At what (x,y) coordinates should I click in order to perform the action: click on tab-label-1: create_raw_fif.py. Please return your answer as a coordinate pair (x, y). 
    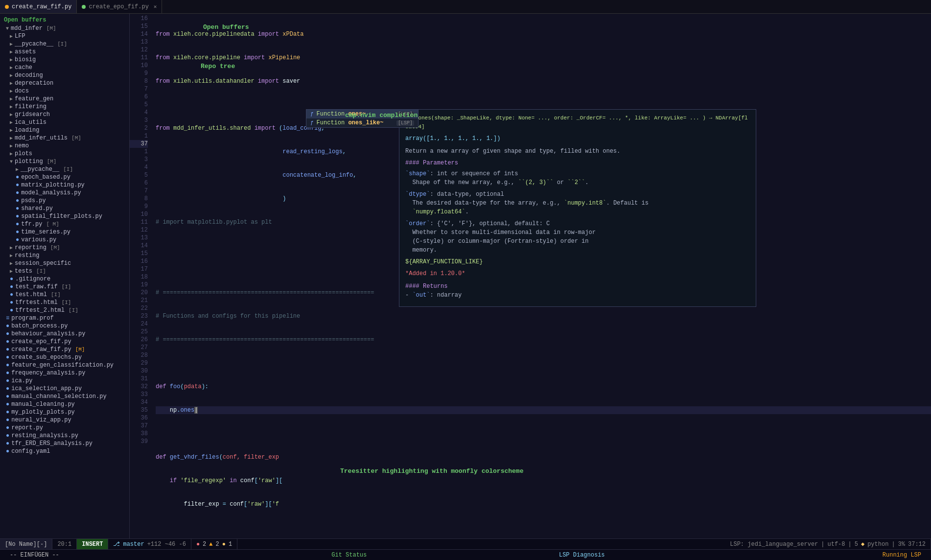
    Looking at the image, I should click on (42, 7).